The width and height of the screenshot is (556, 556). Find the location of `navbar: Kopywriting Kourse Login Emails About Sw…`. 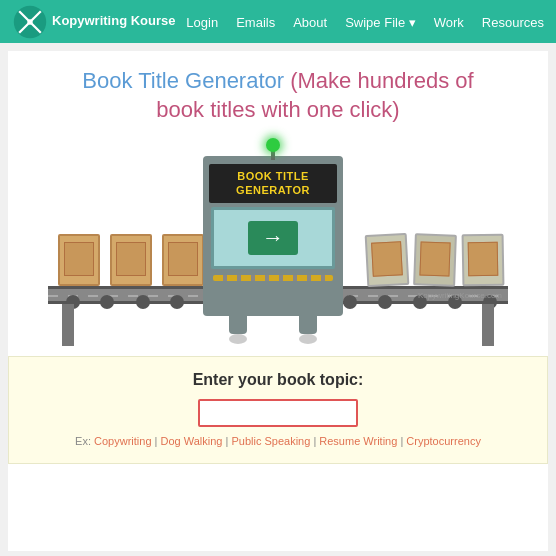

navbar: Kopywriting Kourse Login Emails About Sw… is located at coordinates (278, 22).